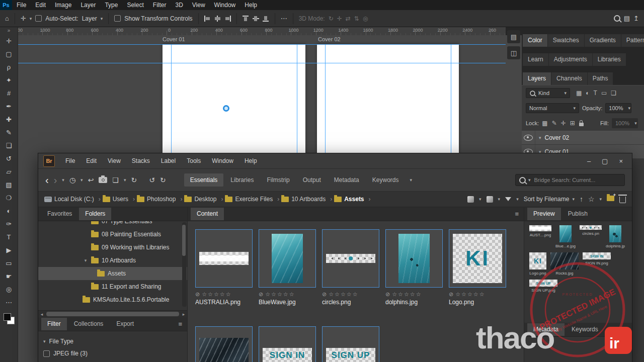 The width and height of the screenshot is (644, 362). Describe the element at coordinates (152, 180) in the screenshot. I see `rotate-left-icon: ↺` at that location.